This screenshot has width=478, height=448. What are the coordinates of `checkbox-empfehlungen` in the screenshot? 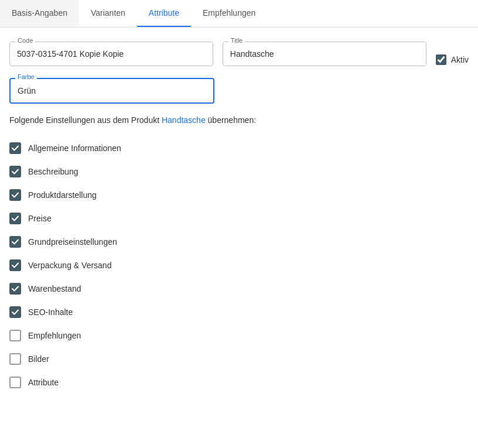 It's located at (15, 336).